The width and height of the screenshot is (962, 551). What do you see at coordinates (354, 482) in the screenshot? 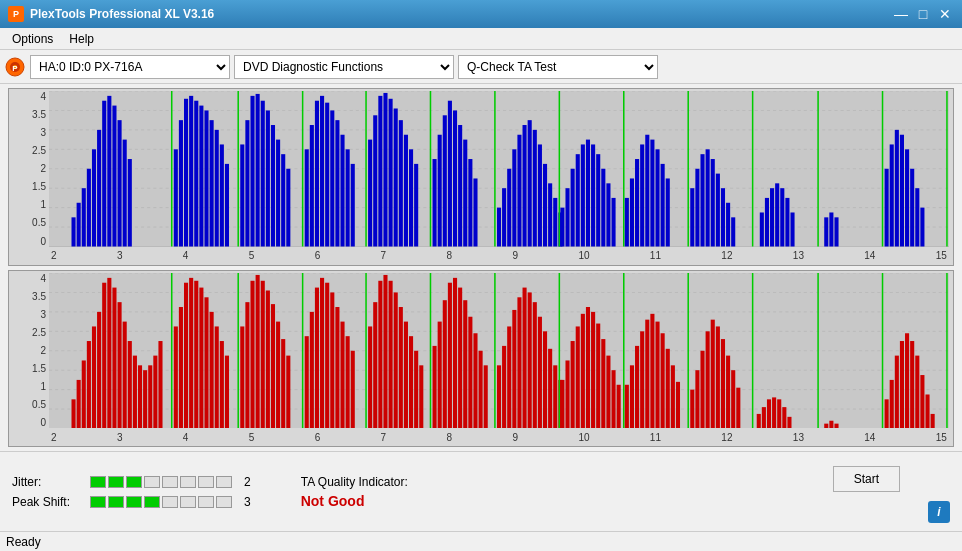
I see `ta-quality-label: TA Quality Indicator:` at bounding box center [354, 482].